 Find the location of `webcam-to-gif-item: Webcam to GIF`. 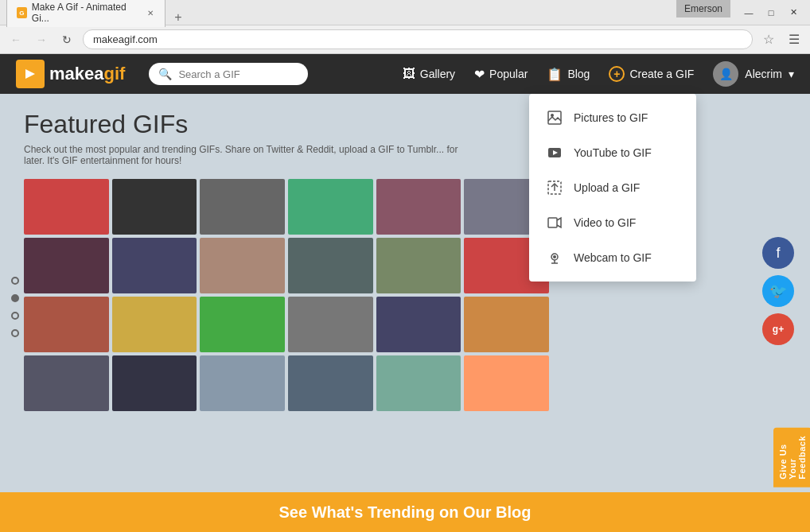

webcam-to-gif-item: Webcam to GIF is located at coordinates (613, 258).